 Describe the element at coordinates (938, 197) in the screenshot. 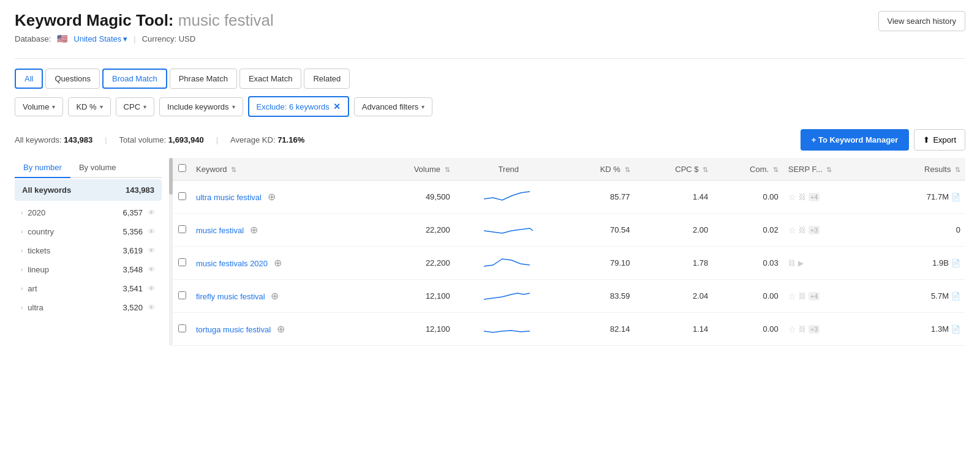

I see `results-value: 71.7M` at that location.